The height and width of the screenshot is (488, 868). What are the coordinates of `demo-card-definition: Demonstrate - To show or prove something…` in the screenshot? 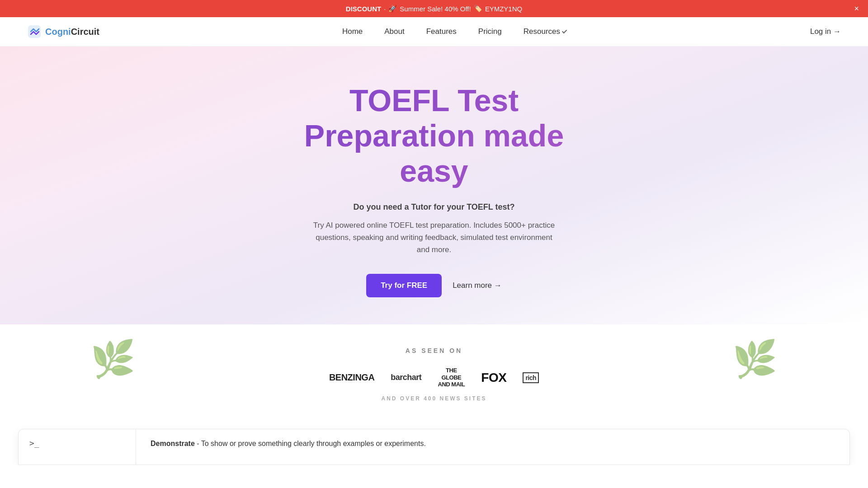 It's located at (493, 447).